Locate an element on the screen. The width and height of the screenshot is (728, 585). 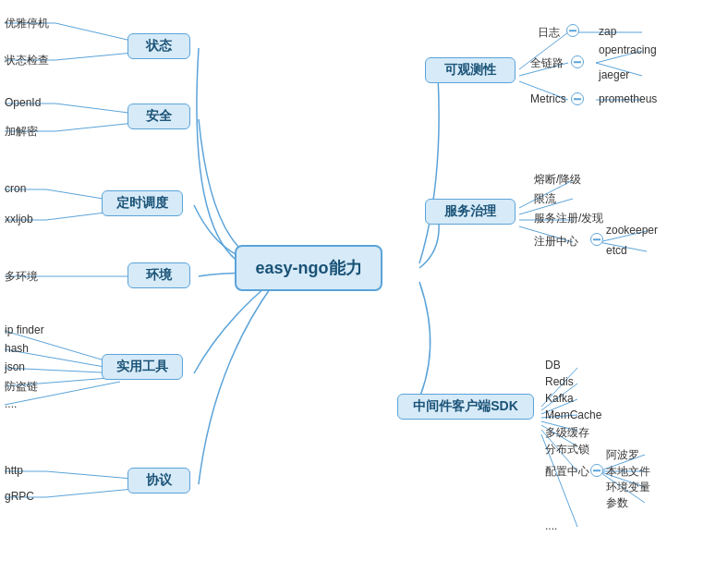
minus-tracing is located at coordinates (577, 62).